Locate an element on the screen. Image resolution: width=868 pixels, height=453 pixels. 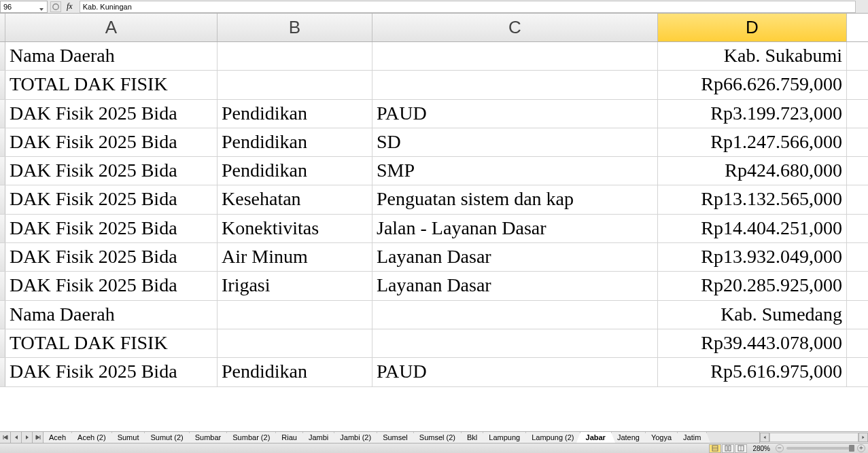
tab-nav-first-icon is located at coordinates (5, 437).